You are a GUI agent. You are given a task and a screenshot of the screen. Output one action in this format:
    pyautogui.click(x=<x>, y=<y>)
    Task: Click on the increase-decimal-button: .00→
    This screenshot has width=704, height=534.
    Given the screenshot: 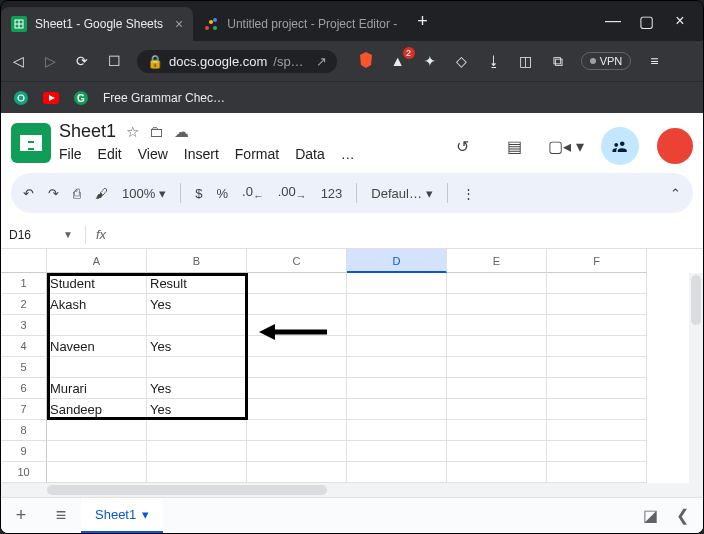 What is the action you would take?
    pyautogui.click(x=292, y=193)
    